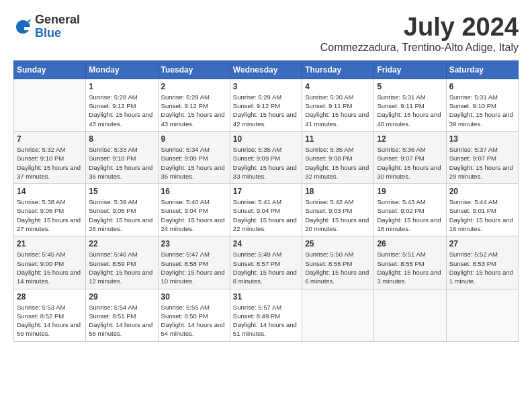 Image resolution: width=532 pixels, height=411 pixels. What do you see at coordinates (410, 139) in the screenshot?
I see `day-number: 12` at bounding box center [410, 139].